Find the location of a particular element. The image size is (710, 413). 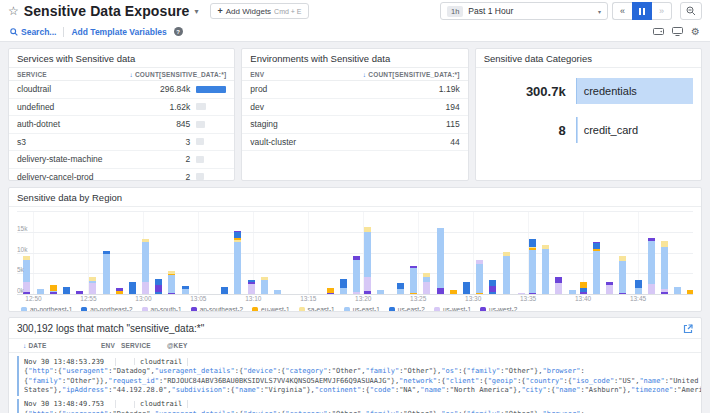

legend-item: ap-south-1 is located at coordinates (162, 309).